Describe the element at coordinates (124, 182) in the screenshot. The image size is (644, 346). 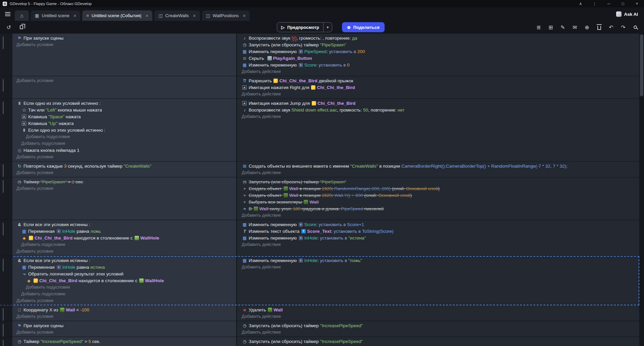
I see `condition-line: ◷Таймер "PipeSpawn" > 2 сек.` at that location.